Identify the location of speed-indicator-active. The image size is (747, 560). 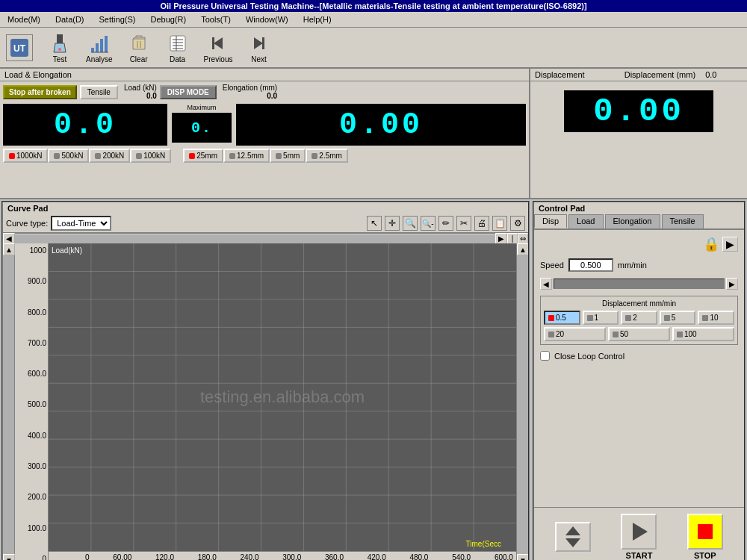
(551, 318).